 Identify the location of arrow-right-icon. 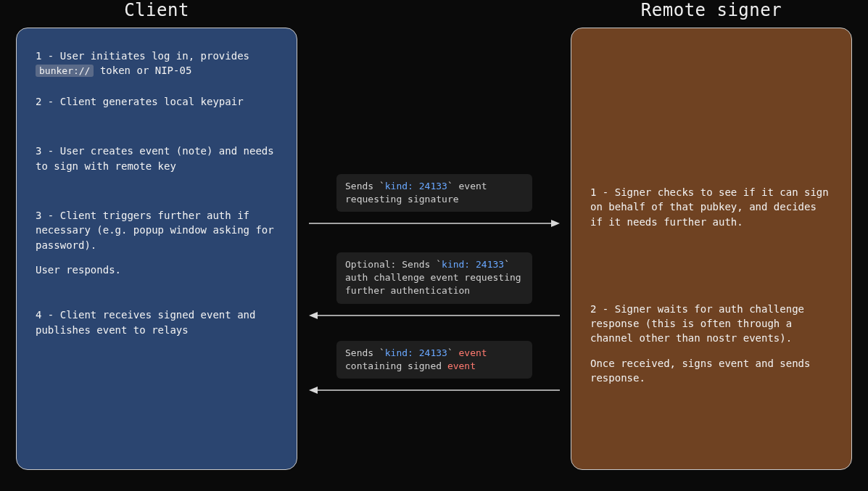
(434, 223).